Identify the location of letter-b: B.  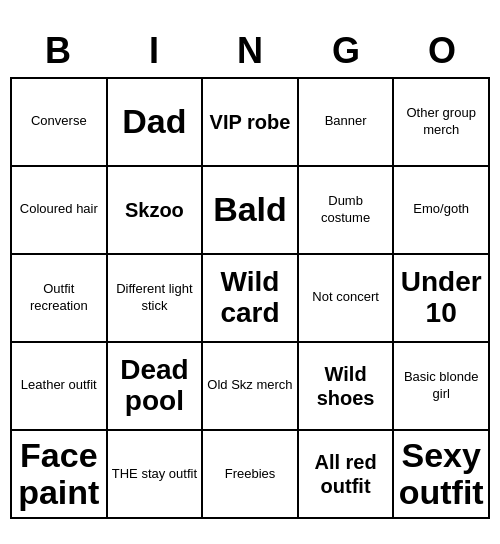
(58, 51).